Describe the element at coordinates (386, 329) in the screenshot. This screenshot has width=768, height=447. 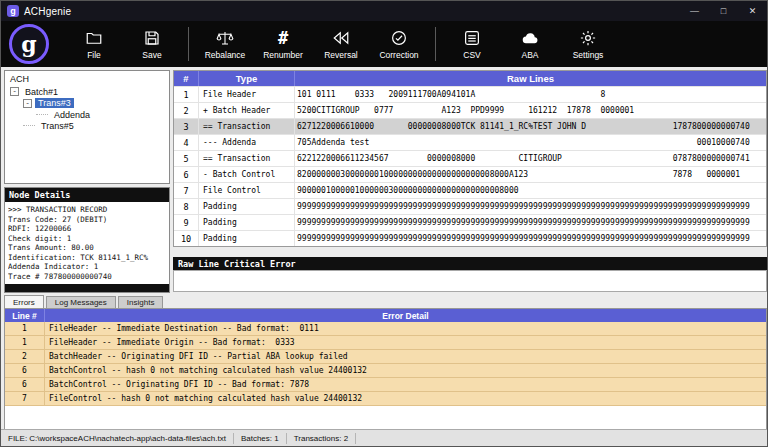
I see `error-row: 1FileHeader -- Immediate Destination -- …` at that location.